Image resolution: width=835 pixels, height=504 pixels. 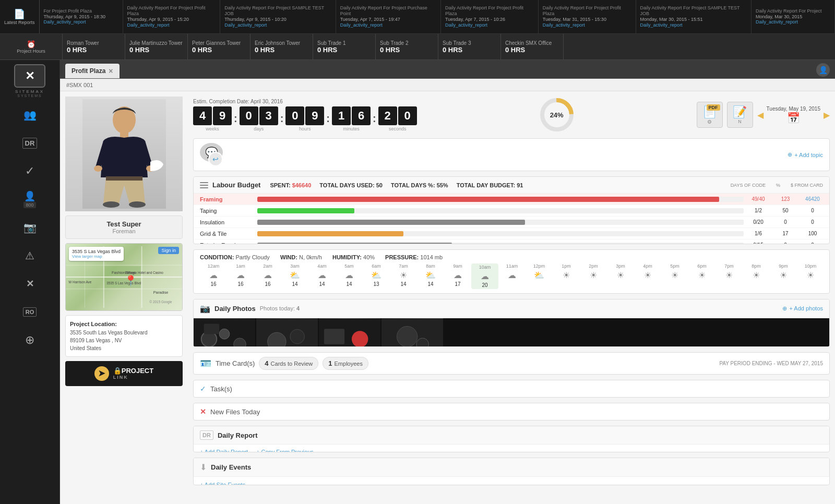 What do you see at coordinates (637, 333) in the screenshot?
I see `photos-empty-space` at bounding box center [637, 333].